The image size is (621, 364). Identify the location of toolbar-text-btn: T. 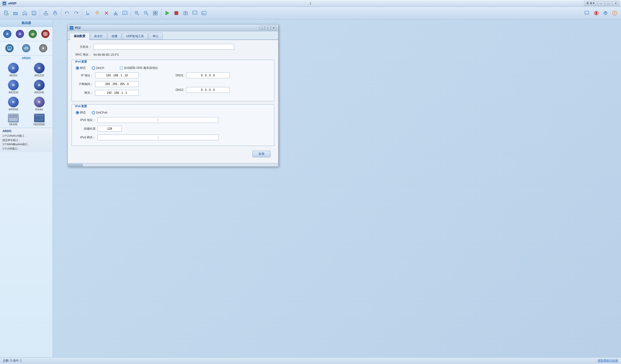
(125, 13).